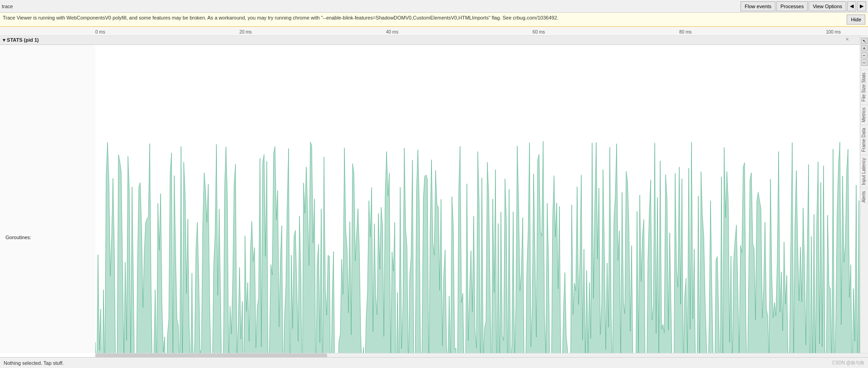 This screenshot has height=368, width=868. Describe the element at coordinates (423, 18) in the screenshot. I see `warning-text: Trace Viewer is running with WebComponen…` at that location.